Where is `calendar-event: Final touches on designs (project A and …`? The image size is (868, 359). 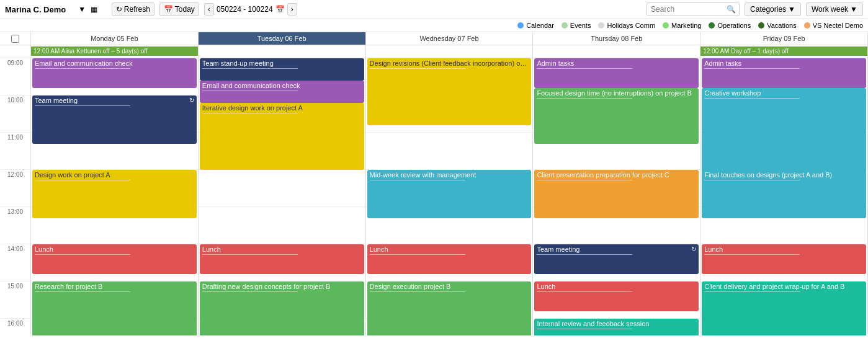 calendar-event: Final touches on designs (project A and … is located at coordinates (784, 194).